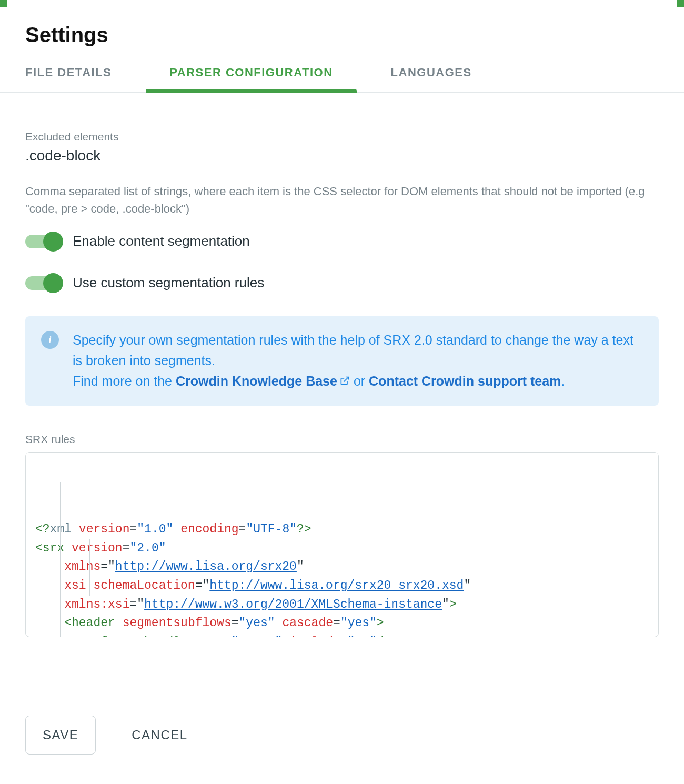  What do you see at coordinates (342, 200) in the screenshot?
I see `excluded-elements-help: Comma separated list of strings, where e…` at bounding box center [342, 200].